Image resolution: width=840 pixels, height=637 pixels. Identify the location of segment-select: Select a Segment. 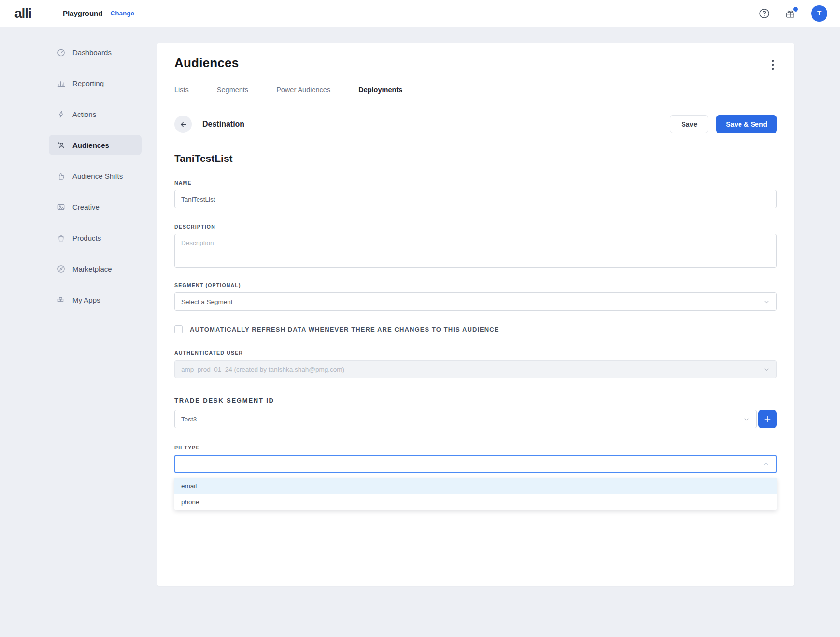
(475, 302).